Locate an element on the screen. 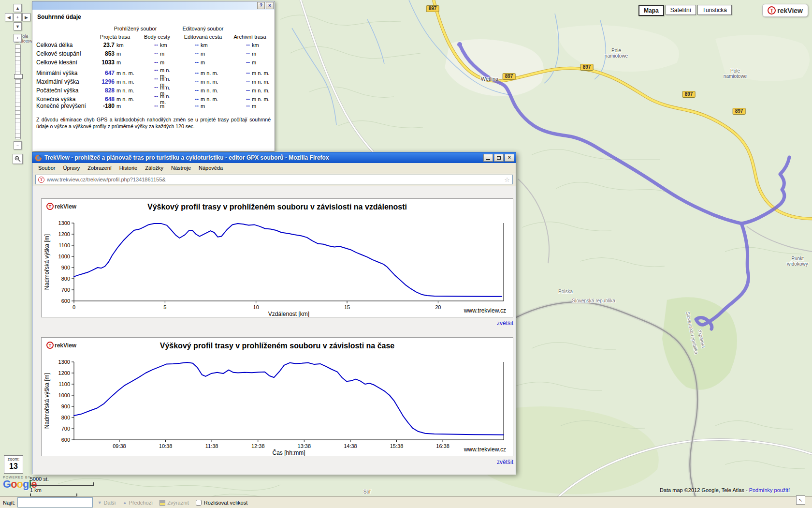 The width and height of the screenshot is (812, 508). zoom-slider-handle is located at coordinates (18, 76).